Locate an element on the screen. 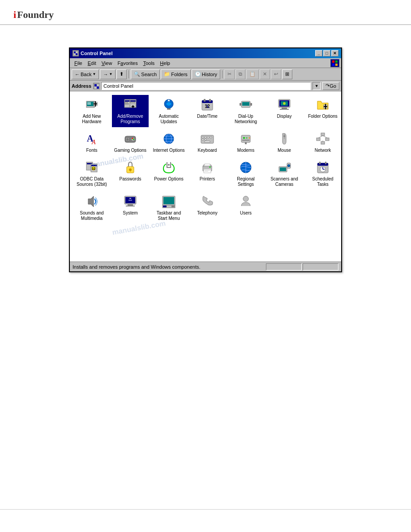 This screenshot has width=411, height=532. folders-button: 📁 Folders is located at coordinates (176, 74).